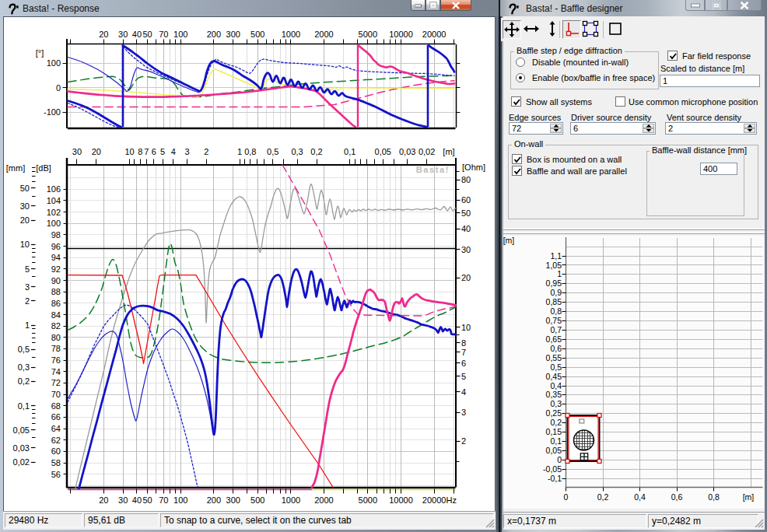  Describe the element at coordinates (554, 358) in the screenshot. I see `svg-text: 0,55` at that location.